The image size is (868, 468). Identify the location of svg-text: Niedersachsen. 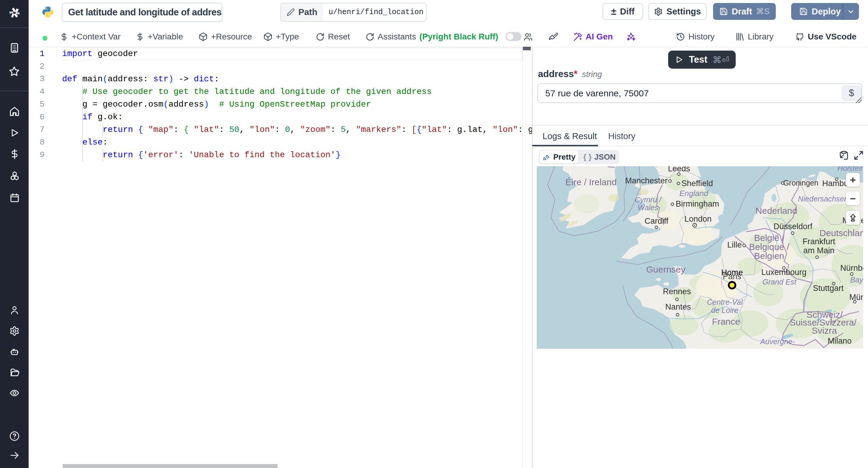
(823, 199).